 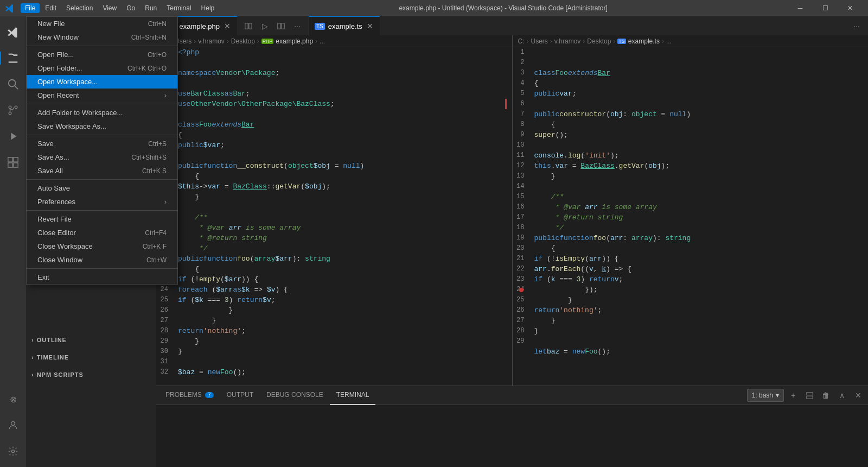 I want to click on output-label: OUTPUT, so click(x=240, y=395).